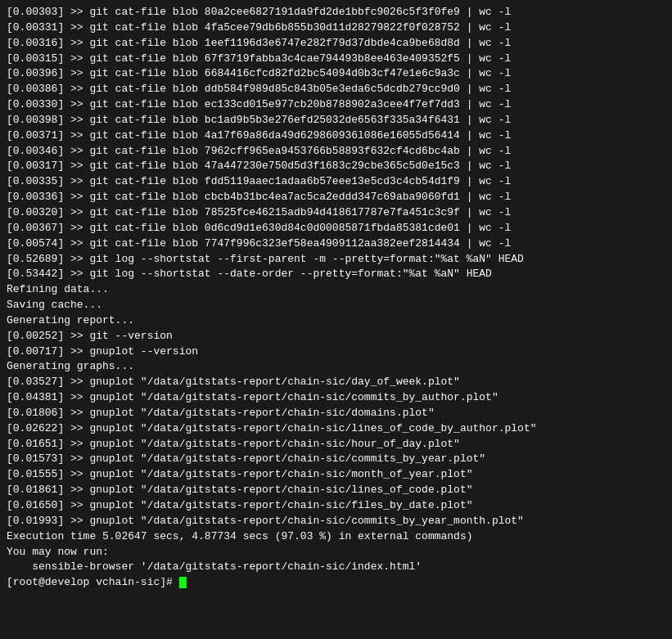 The image size is (672, 639). What do you see at coordinates (336, 59) in the screenshot?
I see `terminal-line: [0.00315] >> git cat-file blob 67f3719fa…` at bounding box center [336, 59].